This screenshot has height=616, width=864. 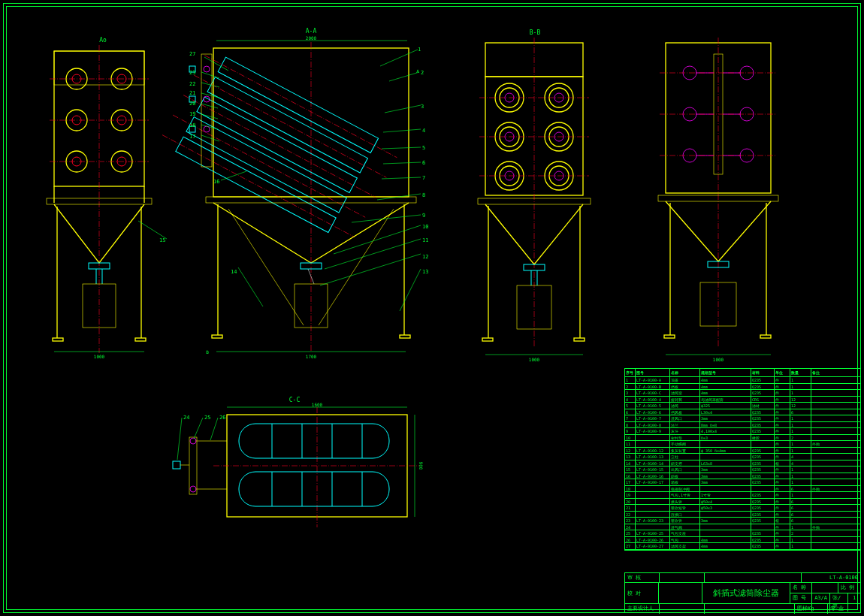 I want to click on view-plan-cc: C-C 1600 900, so click(x=295, y=475).